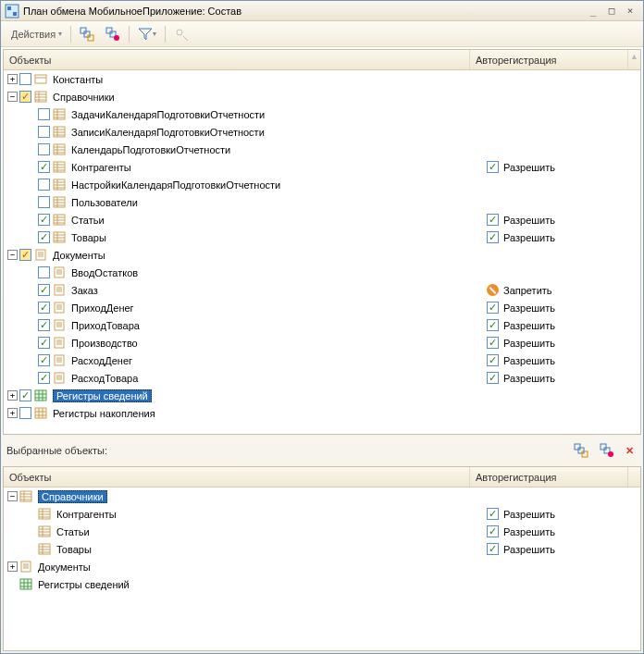  Describe the element at coordinates (322, 80) in the screenshot. I see `tree-row: +Константы` at that location.